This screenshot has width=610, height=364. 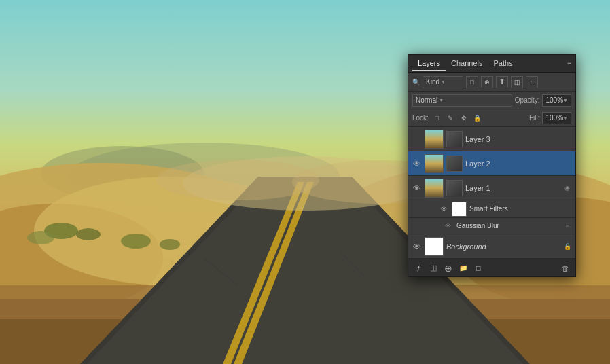 I want to click on tab-paths: Paths, so click(x=503, y=64).